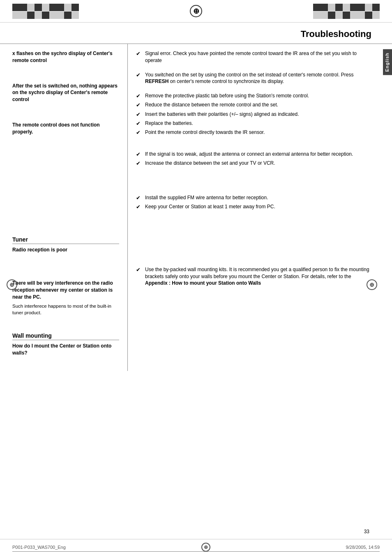  What do you see at coordinates (258, 207) in the screenshot?
I see `solution-4b-text: Keep your Center or Station at least 1 m…` at bounding box center [258, 207].